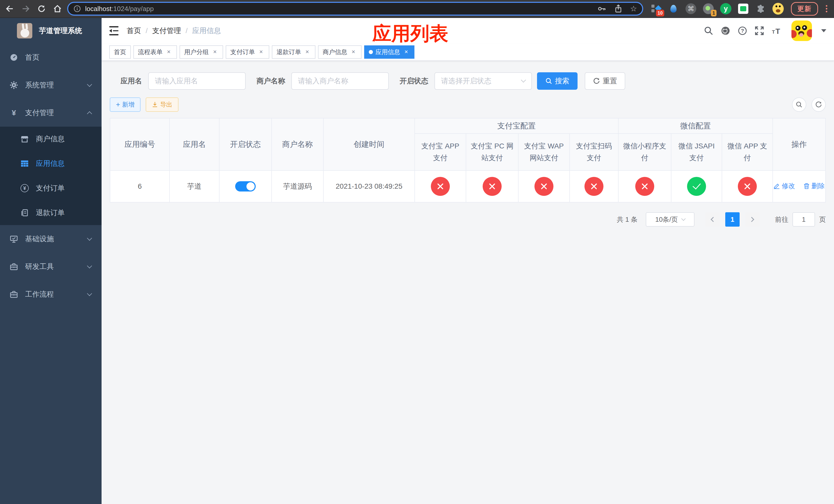 The width and height of the screenshot is (834, 504). What do you see at coordinates (60, 31) in the screenshot?
I see `app-title: 芋道管理系统` at bounding box center [60, 31].